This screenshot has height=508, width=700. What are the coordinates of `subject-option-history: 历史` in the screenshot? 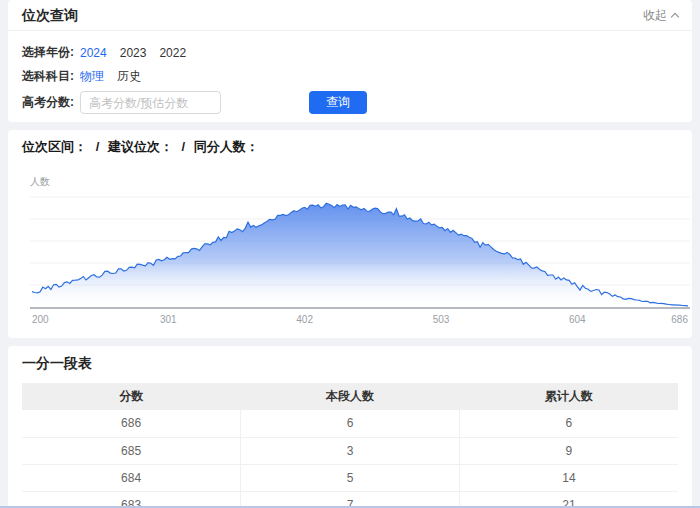 It's located at (129, 76).